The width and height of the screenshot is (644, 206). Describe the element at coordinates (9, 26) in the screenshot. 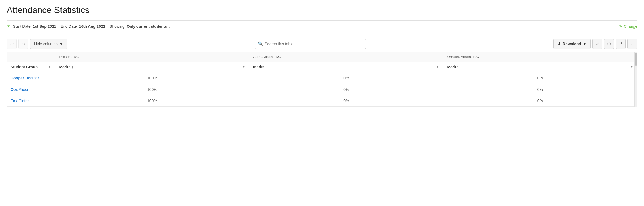

I see `filter-icon: ▼` at that location.